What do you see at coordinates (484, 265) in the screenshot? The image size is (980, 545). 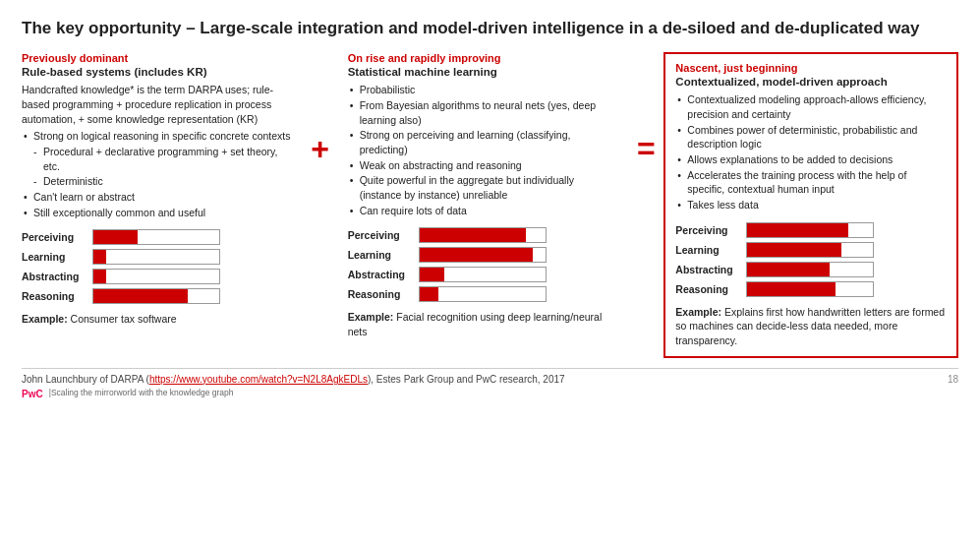 I see `col2-bar-chart: Perceiving Learning Abstracting` at bounding box center [484, 265].